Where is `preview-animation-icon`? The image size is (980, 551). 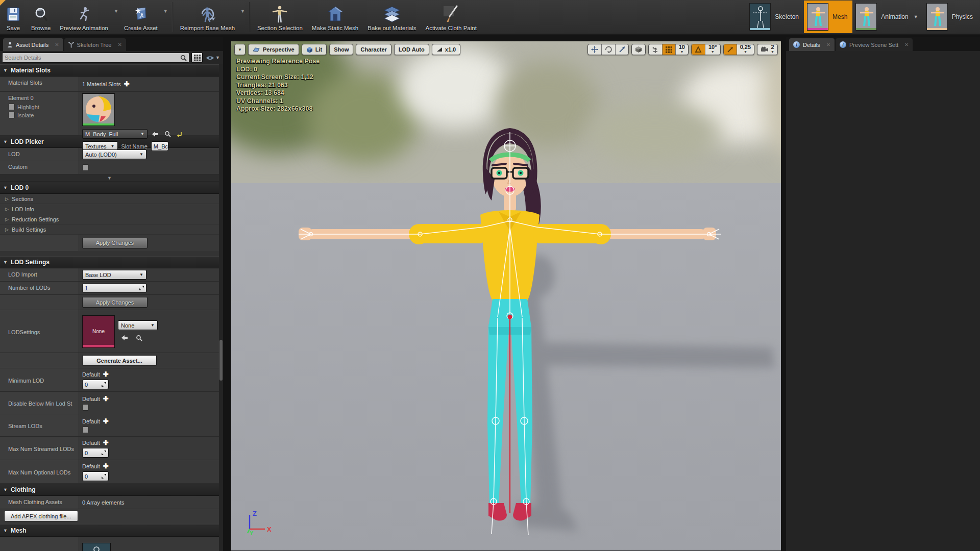 preview-animation-icon is located at coordinates (84, 14).